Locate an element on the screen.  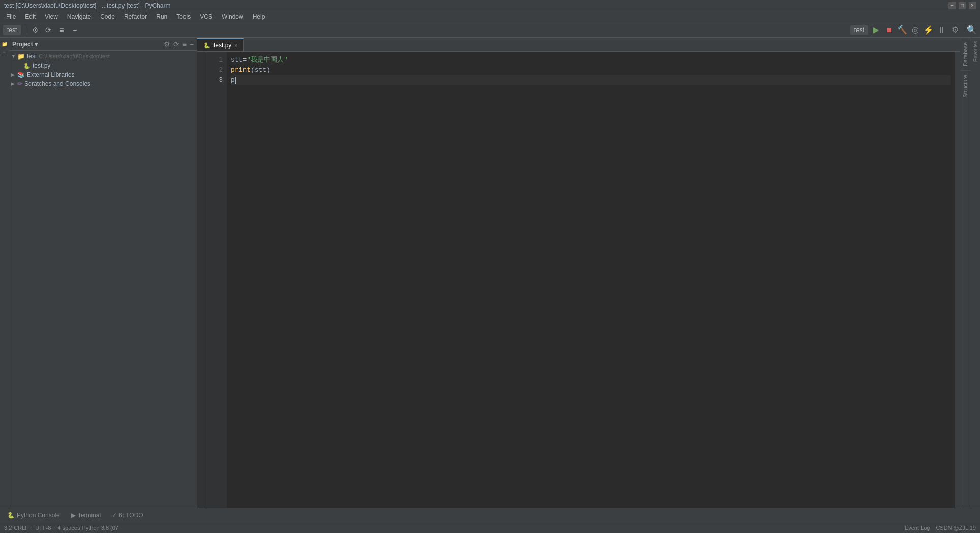
status-position: 3:2 is located at coordinates (8, 528).